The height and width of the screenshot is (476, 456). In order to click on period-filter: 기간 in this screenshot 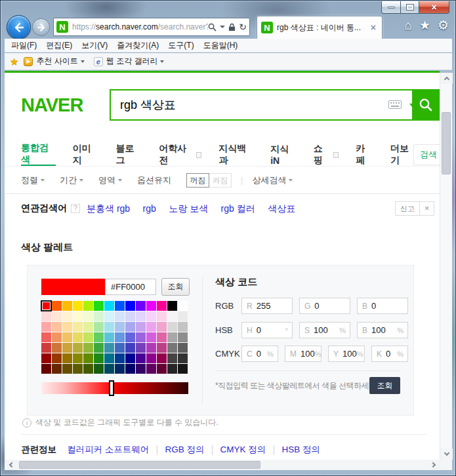, I will do `click(72, 180)`.